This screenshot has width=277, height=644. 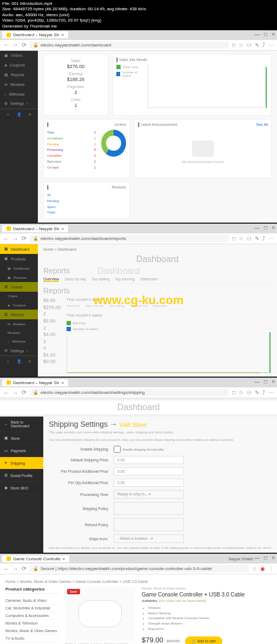 What do you see at coordinates (129, 45) in the screenshot?
I see `address-bar: 🔒electro.nayyarshaikh.com/dashboard` at bounding box center [129, 45].